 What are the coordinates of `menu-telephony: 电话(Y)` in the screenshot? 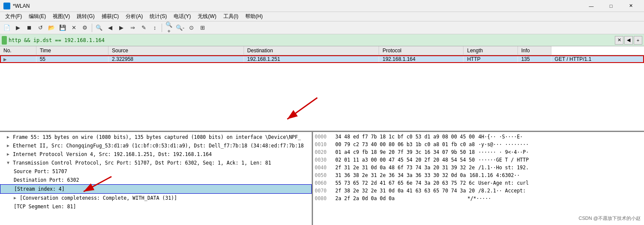 It's located at (182, 16).